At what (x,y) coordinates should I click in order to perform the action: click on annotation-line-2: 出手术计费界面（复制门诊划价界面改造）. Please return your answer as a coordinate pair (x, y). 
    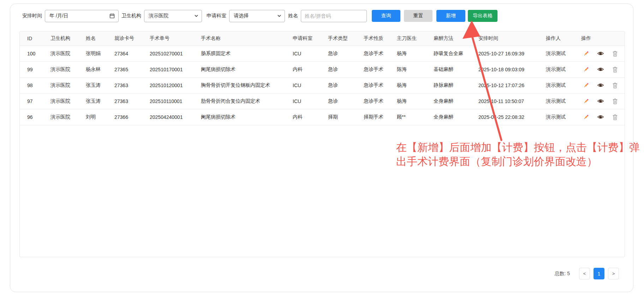
    Looking at the image, I should click on (518, 162).